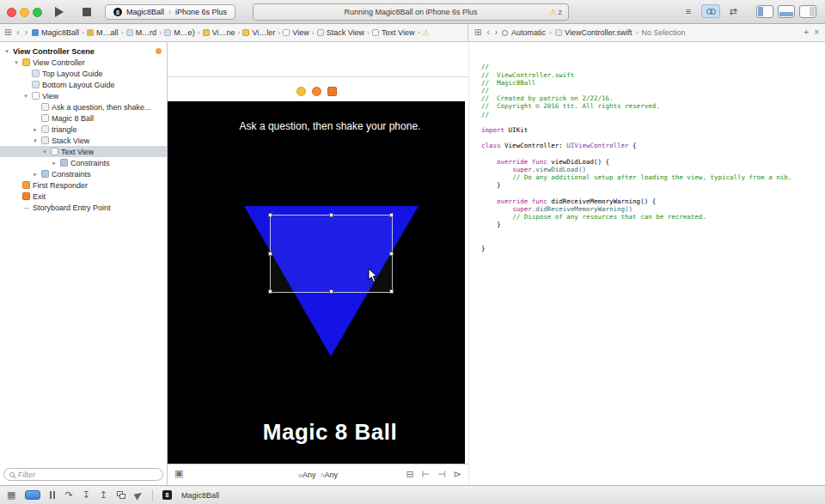  I want to click on outline-row: ▾View Controller, so click(83, 62).